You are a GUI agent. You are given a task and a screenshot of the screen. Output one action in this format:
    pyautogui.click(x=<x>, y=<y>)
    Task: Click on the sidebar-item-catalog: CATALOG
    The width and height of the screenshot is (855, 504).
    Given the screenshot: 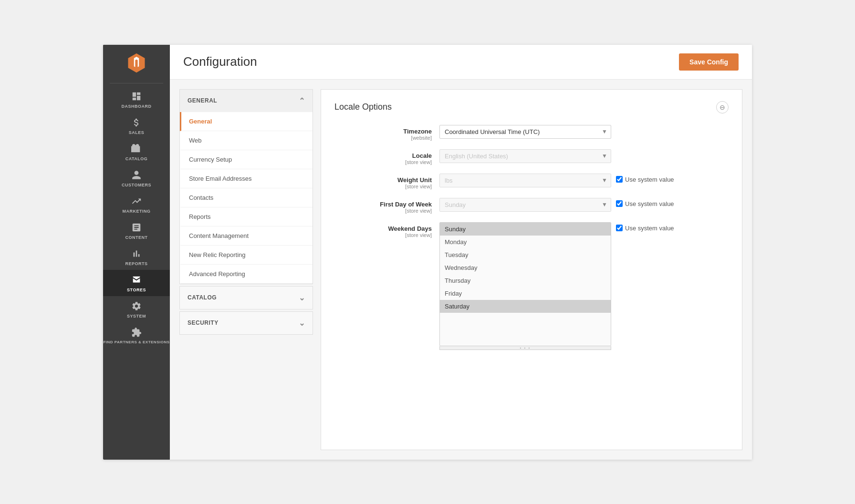 What is the action you would take?
    pyautogui.click(x=136, y=152)
    